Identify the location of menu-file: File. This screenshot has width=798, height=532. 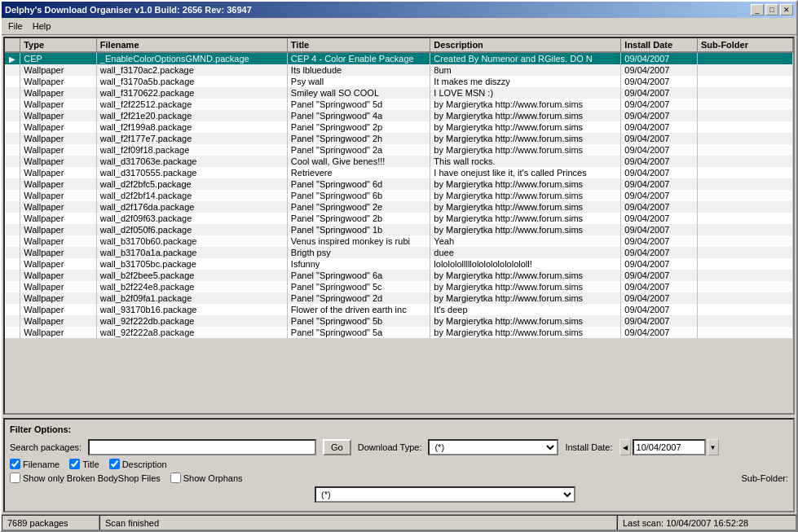
(15, 26).